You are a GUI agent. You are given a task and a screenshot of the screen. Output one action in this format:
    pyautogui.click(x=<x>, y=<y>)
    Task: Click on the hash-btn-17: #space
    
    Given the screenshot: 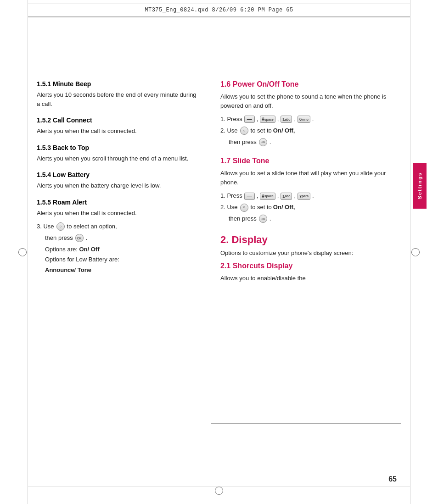 What is the action you would take?
    pyautogui.click(x=267, y=196)
    